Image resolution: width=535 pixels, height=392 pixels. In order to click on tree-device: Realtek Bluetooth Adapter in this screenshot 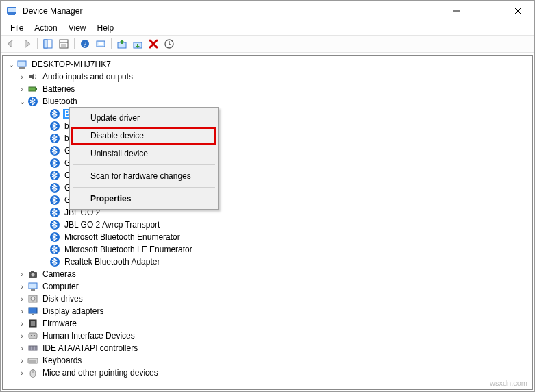, I will do `click(269, 262)`.